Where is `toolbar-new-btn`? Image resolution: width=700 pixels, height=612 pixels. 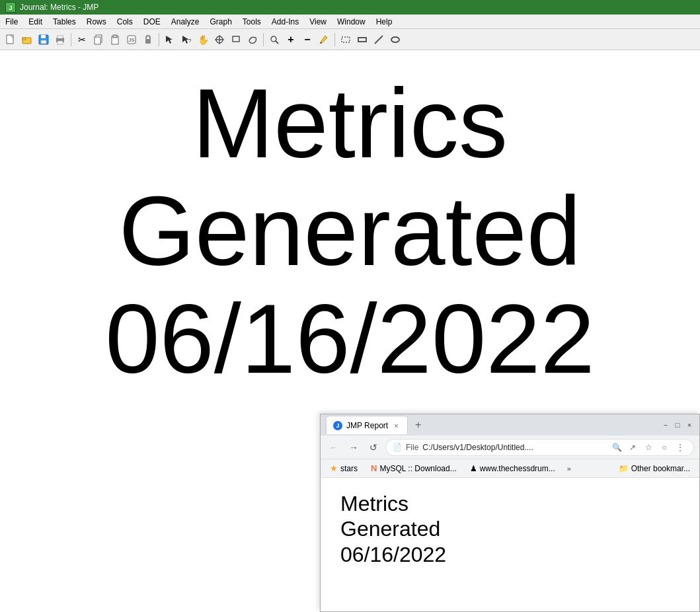 toolbar-new-btn is located at coordinates (11, 40).